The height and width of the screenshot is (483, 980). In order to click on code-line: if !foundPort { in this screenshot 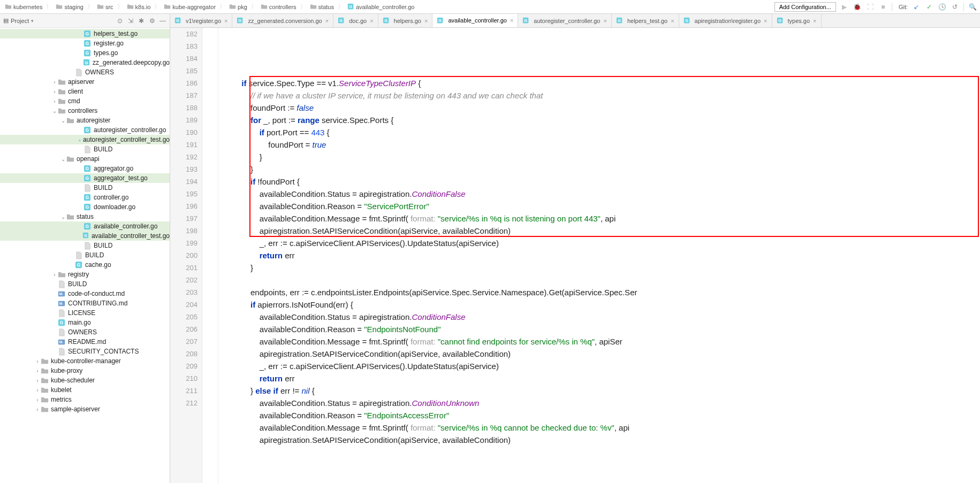, I will do `click(599, 182)`.